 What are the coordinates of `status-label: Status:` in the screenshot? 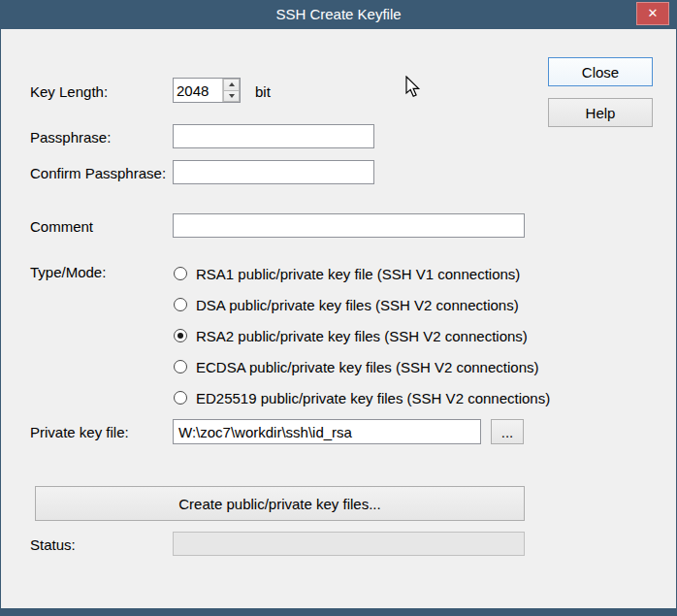 It's located at (52, 545).